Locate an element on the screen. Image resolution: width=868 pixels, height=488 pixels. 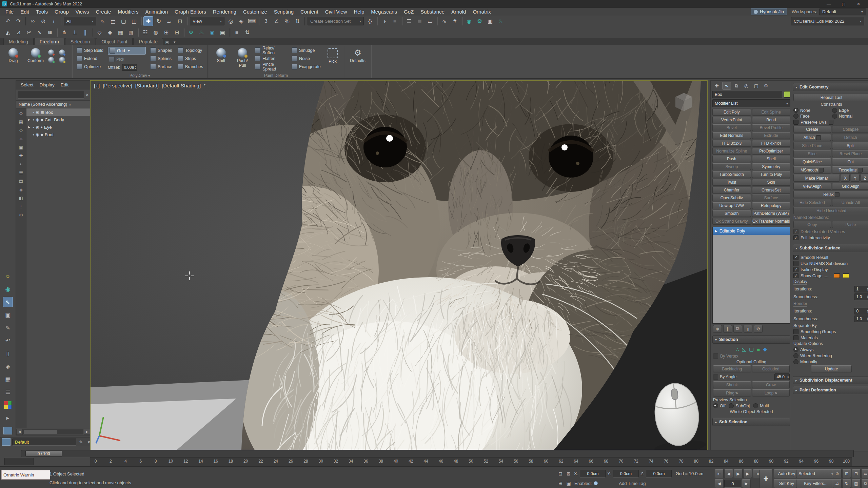
orbit-view-icon: ↻ is located at coordinates (847, 484).